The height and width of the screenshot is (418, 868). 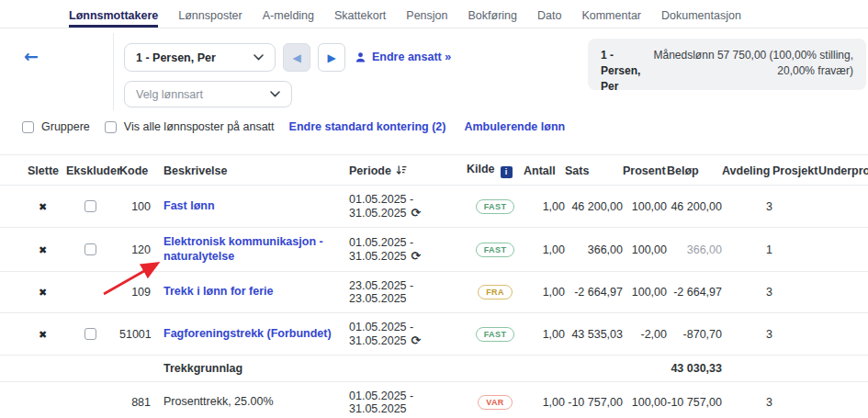 I want to click on info-icon: i, so click(x=507, y=173).